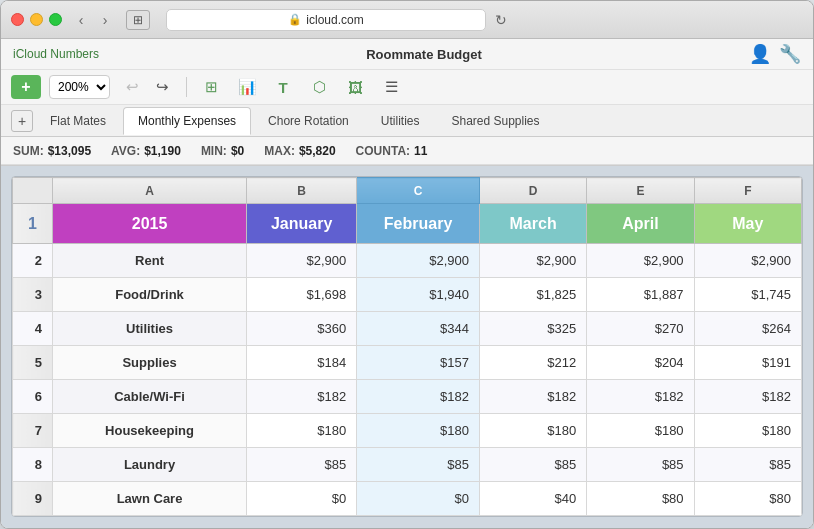  Describe the element at coordinates (150, 499) in the screenshot. I see `cell-9-label: Lawn Care` at that location.